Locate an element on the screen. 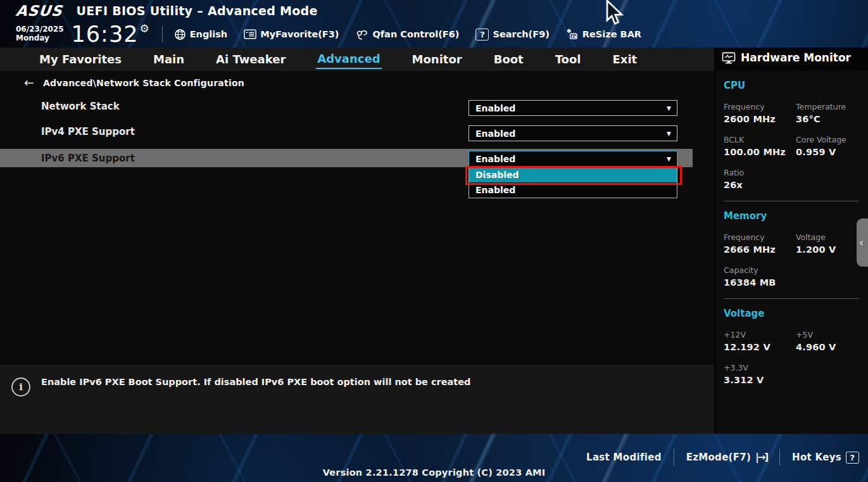  titlebar: ASUS UEFI BIOS Utility – Advanced Mode is located at coordinates (159, 10).